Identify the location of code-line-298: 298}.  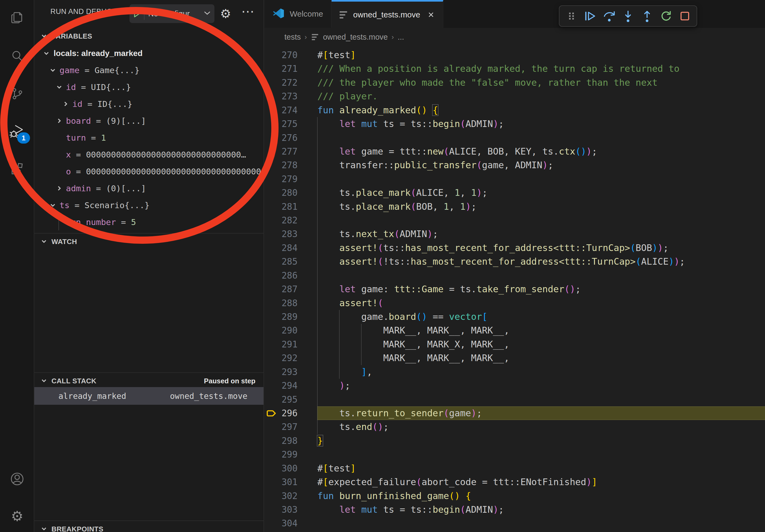
(515, 441).